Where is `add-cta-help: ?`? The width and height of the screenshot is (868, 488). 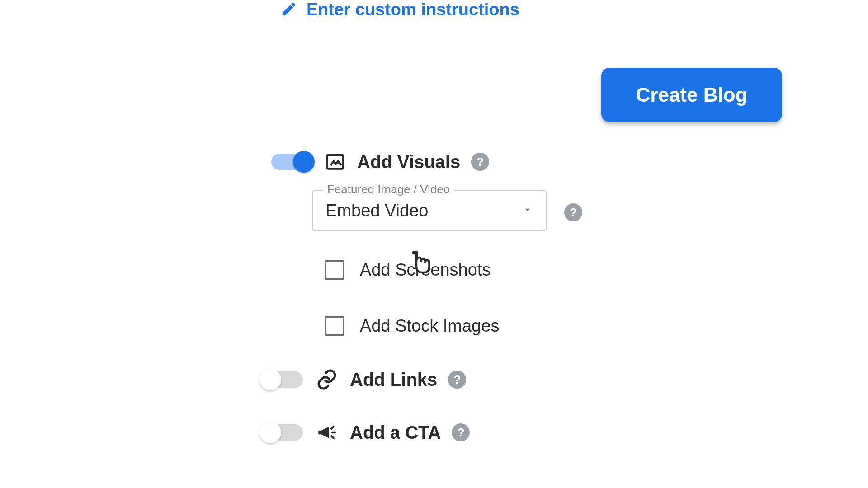 add-cta-help: ? is located at coordinates (461, 432).